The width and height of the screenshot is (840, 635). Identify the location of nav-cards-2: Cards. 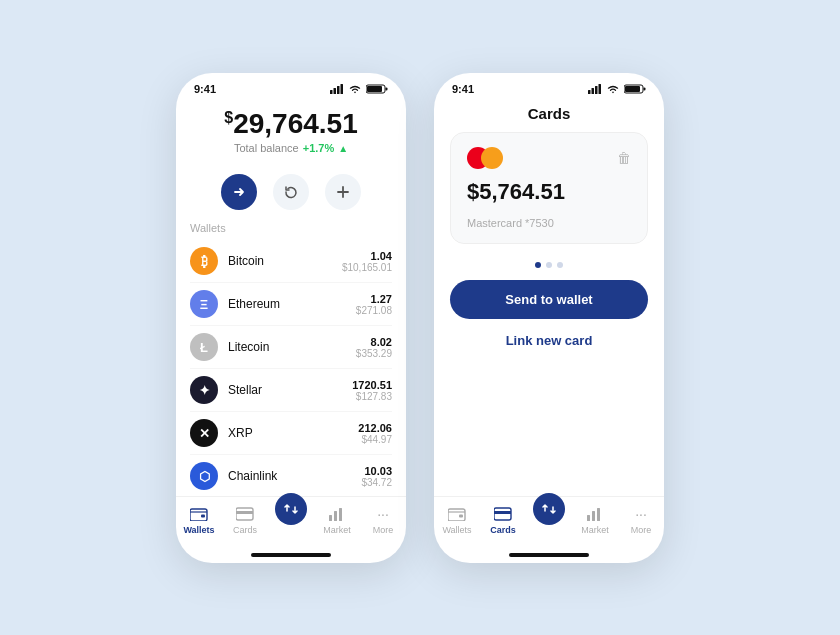
(503, 520).